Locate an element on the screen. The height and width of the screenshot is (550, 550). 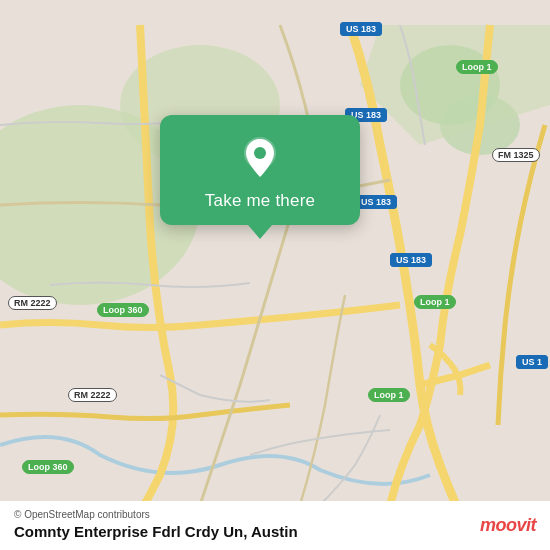
road-label-us1: US 1 is located at coordinates (532, 362).